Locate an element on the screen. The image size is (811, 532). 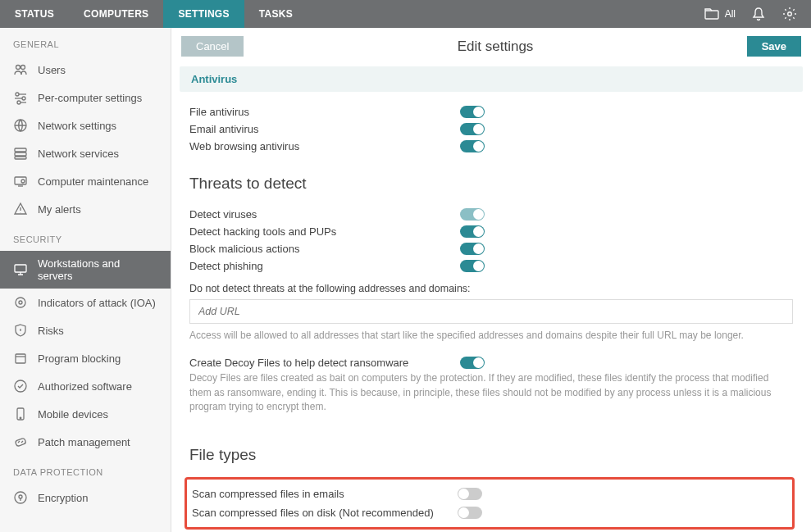
toggle-detect-viruses is located at coordinates (472, 215).